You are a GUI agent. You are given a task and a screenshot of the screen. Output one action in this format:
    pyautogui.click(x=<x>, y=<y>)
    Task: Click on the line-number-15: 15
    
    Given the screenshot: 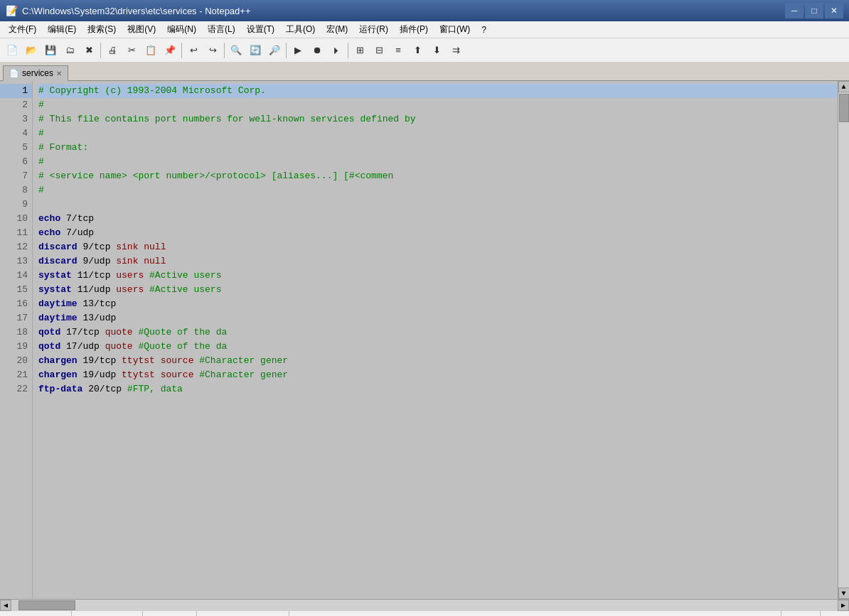 What is the action you would take?
    pyautogui.click(x=16, y=290)
    